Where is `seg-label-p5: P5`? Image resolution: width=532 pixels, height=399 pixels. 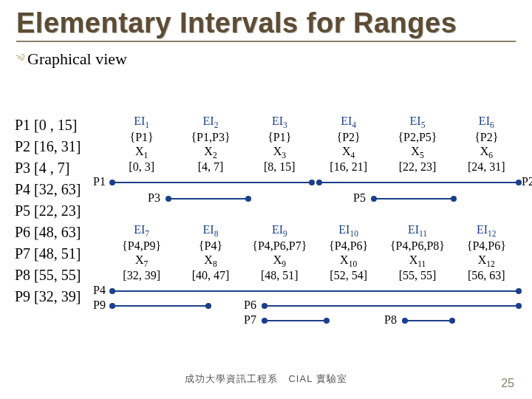
seg-label-p5: P5 is located at coordinates (359, 198).